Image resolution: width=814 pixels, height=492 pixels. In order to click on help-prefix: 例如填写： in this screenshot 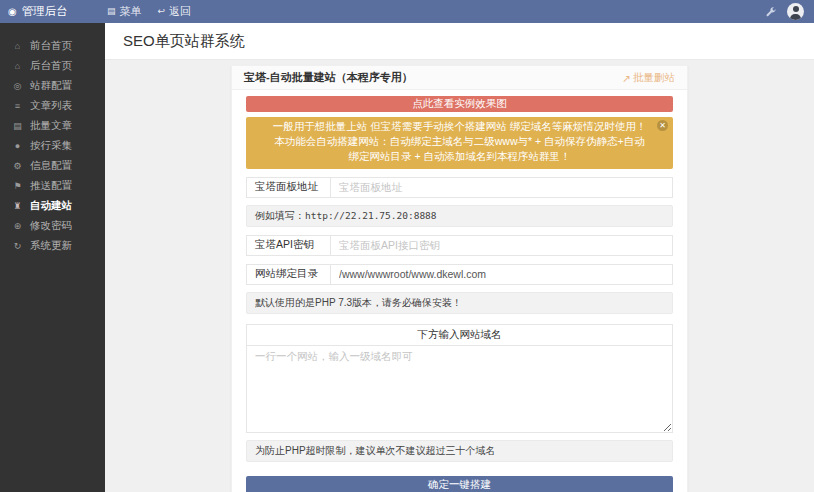, I will do `click(280, 216)`.